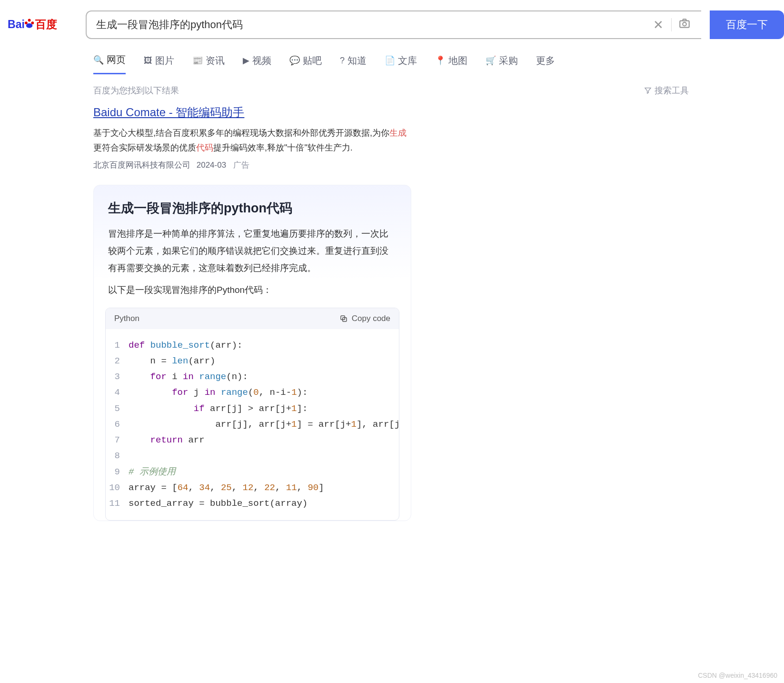 This screenshot has width=784, height=683. Describe the element at coordinates (136, 90) in the screenshot. I see `result-count: 百度为您找到以下结果` at that location.